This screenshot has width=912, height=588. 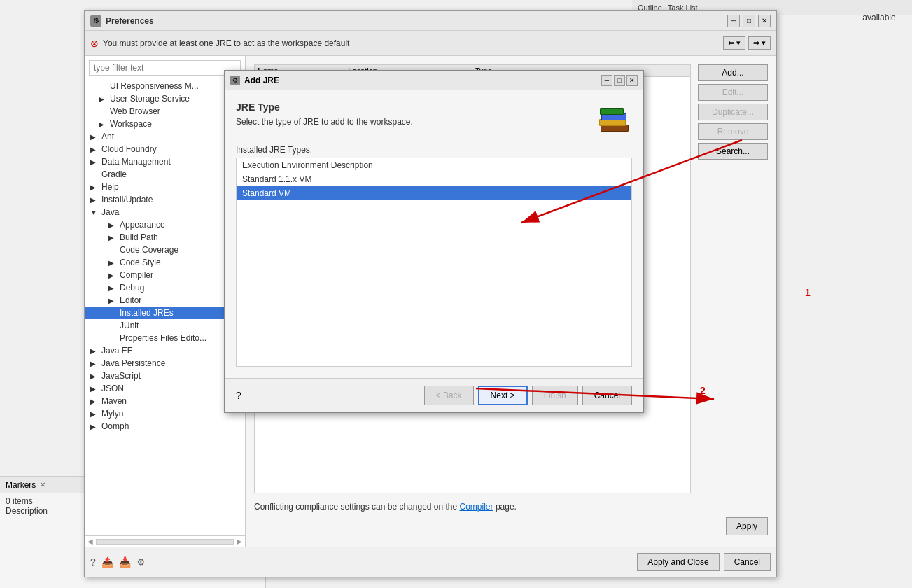 I want to click on minimize-button: ─, so click(x=734, y=21).